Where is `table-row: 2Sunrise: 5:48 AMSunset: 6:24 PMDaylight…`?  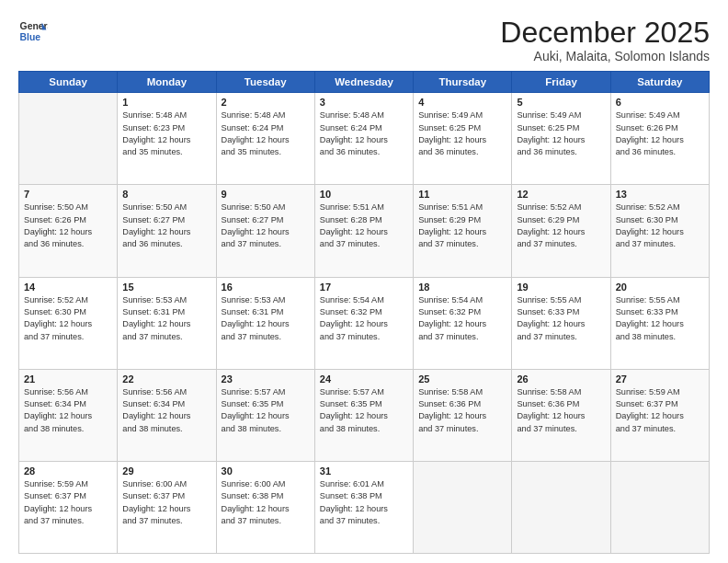
table-row: 2Sunrise: 5:48 AMSunset: 6:24 PMDaylight… is located at coordinates (265, 139).